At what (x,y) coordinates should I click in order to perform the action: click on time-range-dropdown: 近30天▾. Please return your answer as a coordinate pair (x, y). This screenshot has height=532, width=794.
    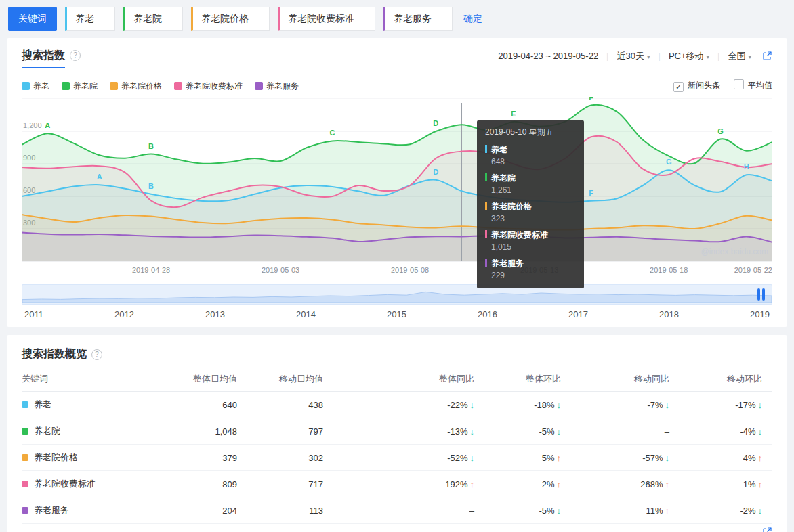
    Looking at the image, I should click on (634, 56).